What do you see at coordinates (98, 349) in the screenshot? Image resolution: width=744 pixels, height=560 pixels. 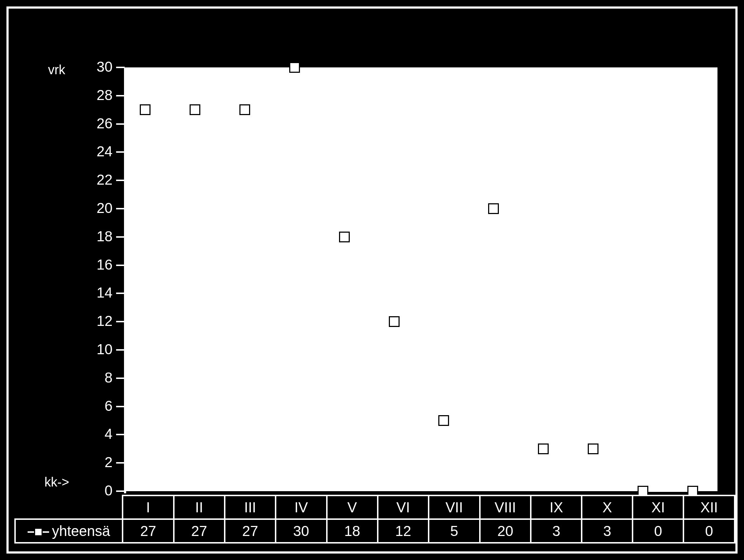 I see `ytick-value: 10` at bounding box center [98, 349].